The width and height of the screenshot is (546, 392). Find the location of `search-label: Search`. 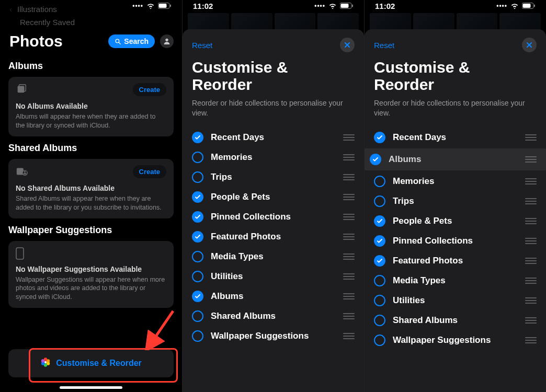

search-label: Search is located at coordinates (136, 41).